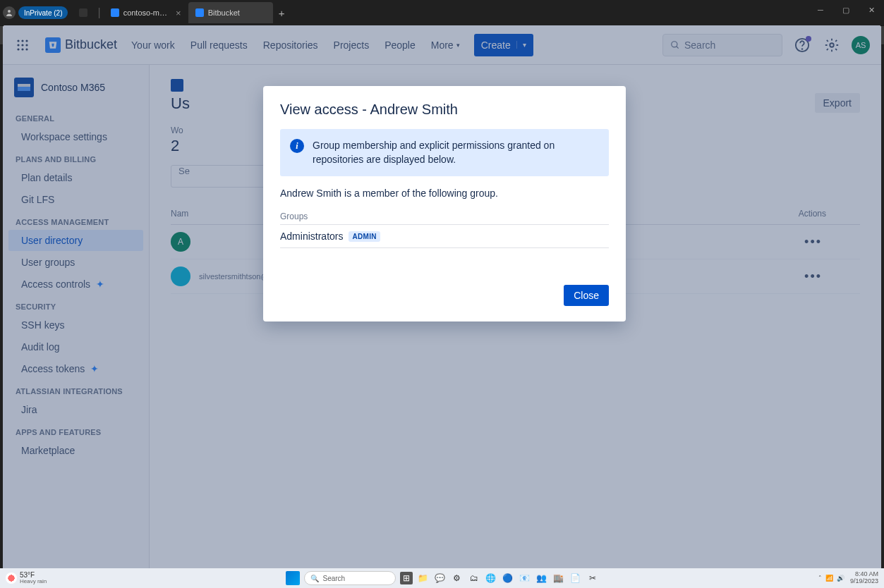 This screenshot has width=884, height=588. I want to click on files-icon: 🗂, so click(474, 578).